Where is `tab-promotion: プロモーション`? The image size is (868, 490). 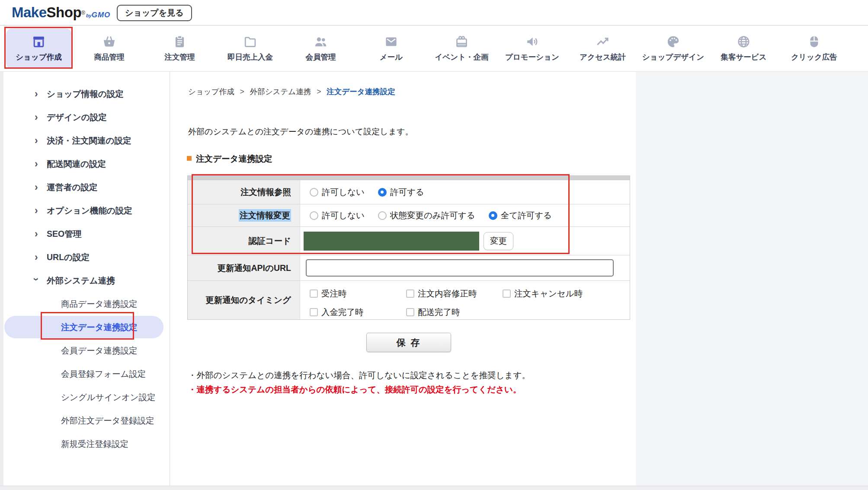
tab-promotion: プロモーション is located at coordinates (532, 48).